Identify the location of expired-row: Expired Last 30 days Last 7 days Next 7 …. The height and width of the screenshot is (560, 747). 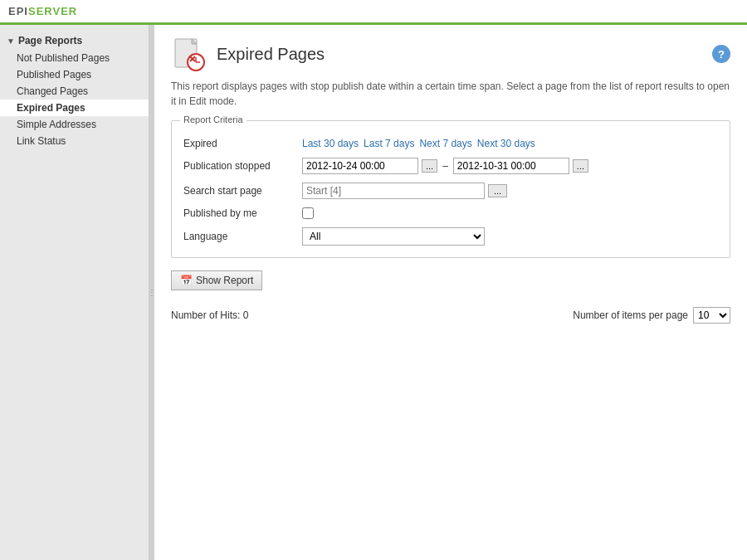
(451, 144).